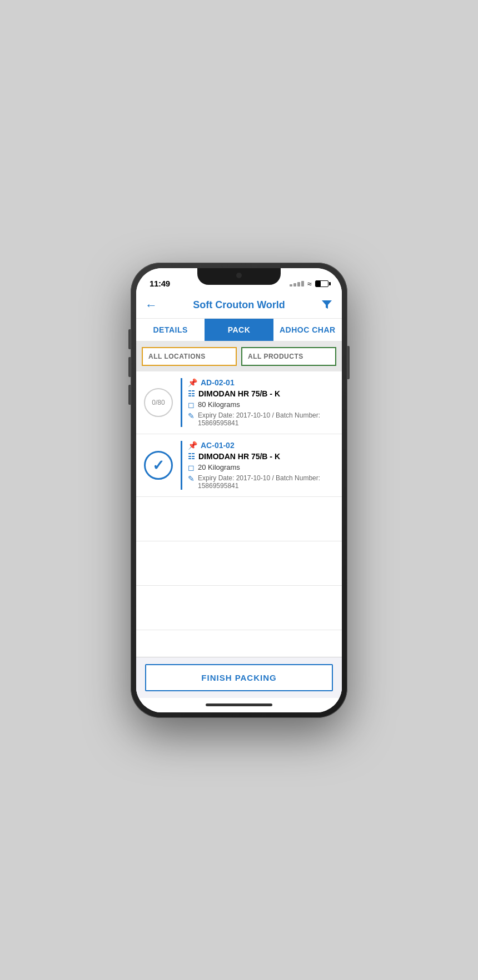 This screenshot has height=980, width=478. Describe the element at coordinates (262, 405) in the screenshot. I see `item-quantity: ◻ 80 Kilograms` at that location.